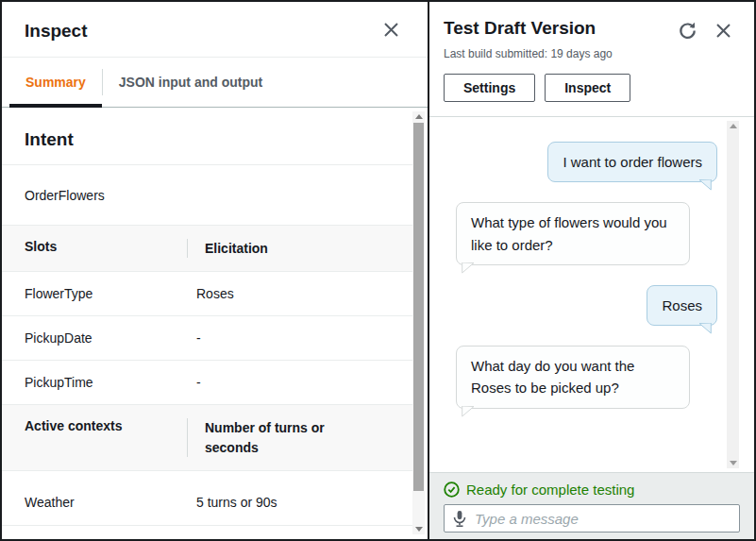 The height and width of the screenshot is (541, 756). I want to click on inspect-button: Inspect, so click(587, 88).